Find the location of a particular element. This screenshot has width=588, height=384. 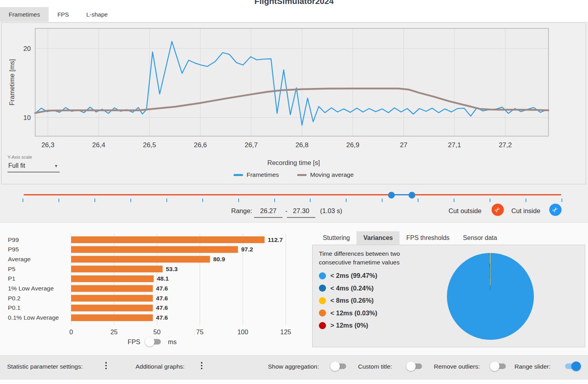

x-tick-label: 26,4 is located at coordinates (99, 145).